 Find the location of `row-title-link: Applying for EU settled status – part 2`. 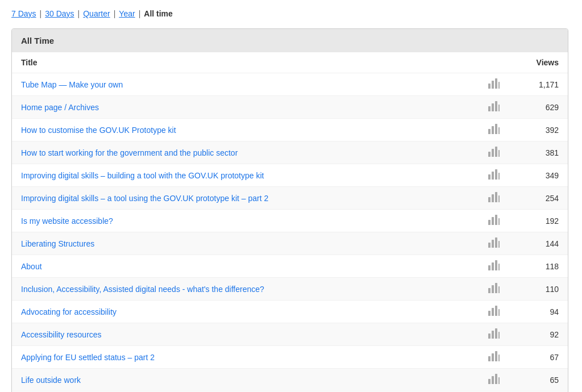

row-title-link: Applying for EU settled status – part 2 is located at coordinates (88, 357).